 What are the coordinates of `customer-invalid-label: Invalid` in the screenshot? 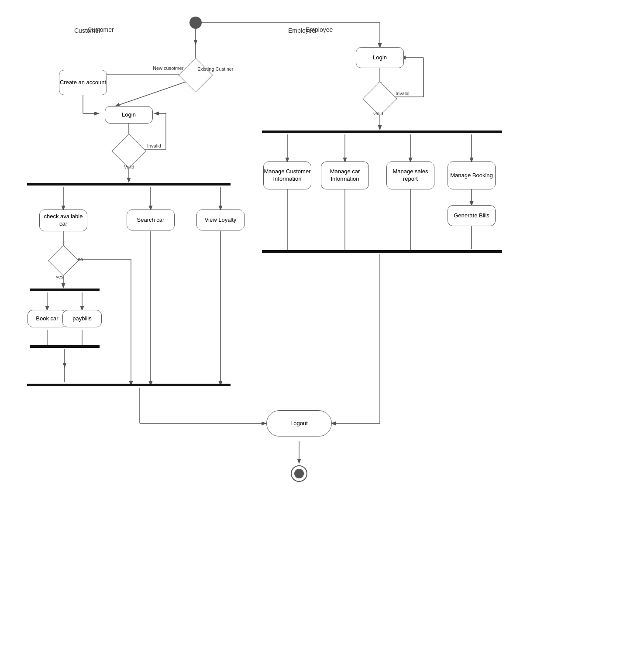 It's located at (154, 146).